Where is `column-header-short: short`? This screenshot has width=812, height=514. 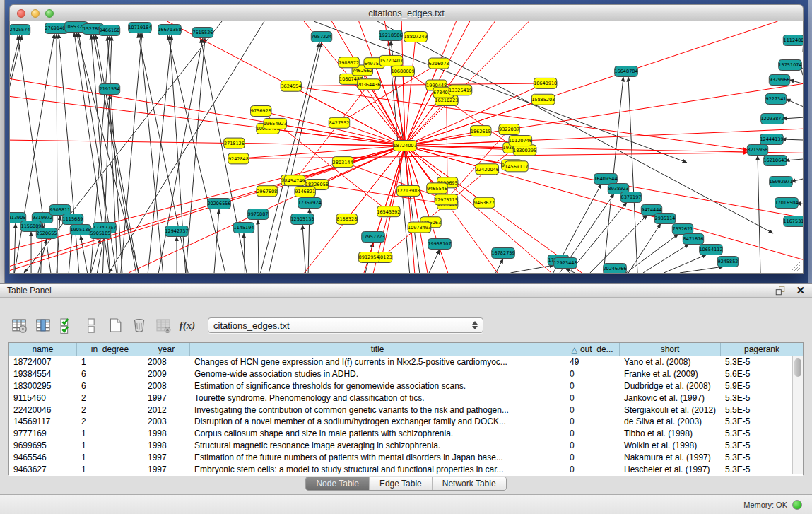 column-header-short: short is located at coordinates (670, 349).